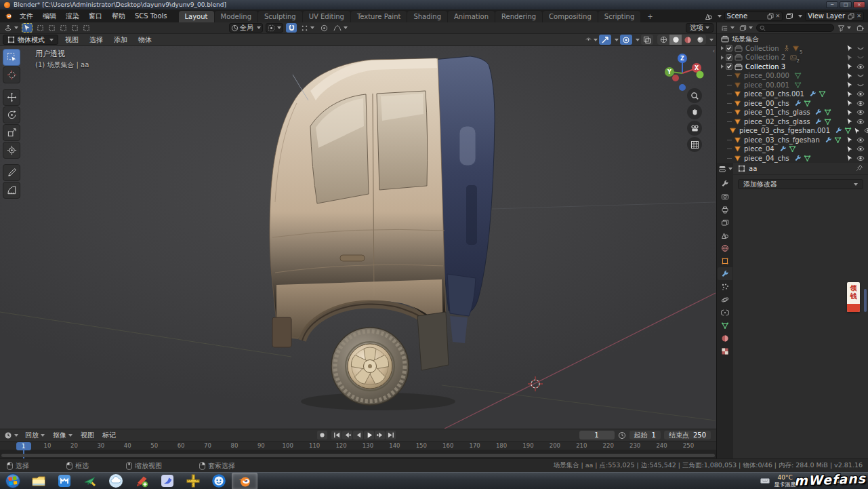  Describe the element at coordinates (695, 144) in the screenshot. I see `nav-grid-button` at that location.